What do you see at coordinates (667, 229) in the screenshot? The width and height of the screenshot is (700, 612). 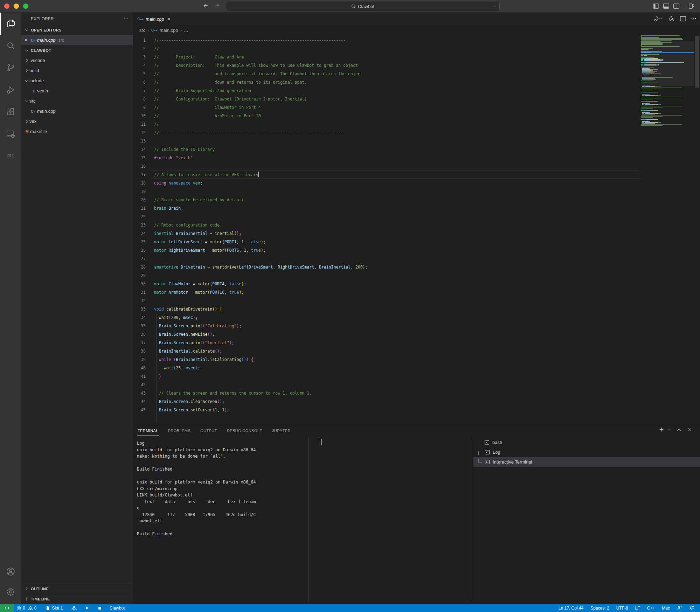 I see `minimap` at bounding box center [667, 229].